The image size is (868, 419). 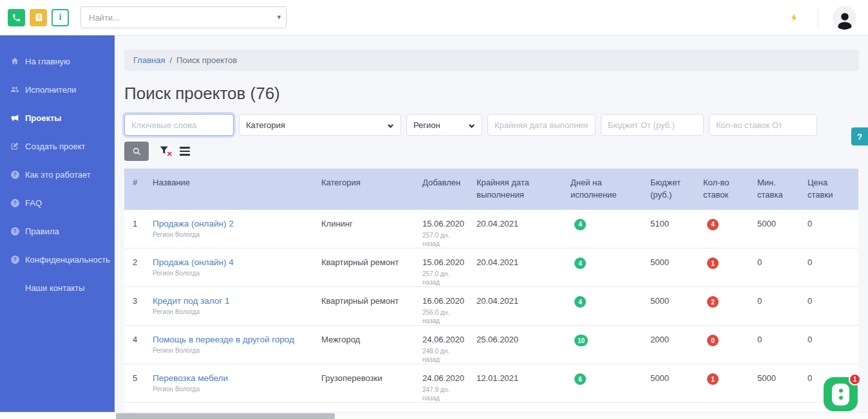 What do you see at coordinates (677, 189) in the screenshot?
I see `col-header: Бюджет (руб.)` at bounding box center [677, 189].